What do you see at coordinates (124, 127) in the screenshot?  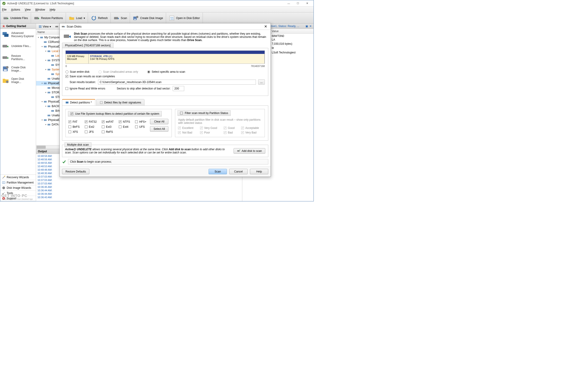 I see `fs-ext4: Ext4` at bounding box center [124, 127].